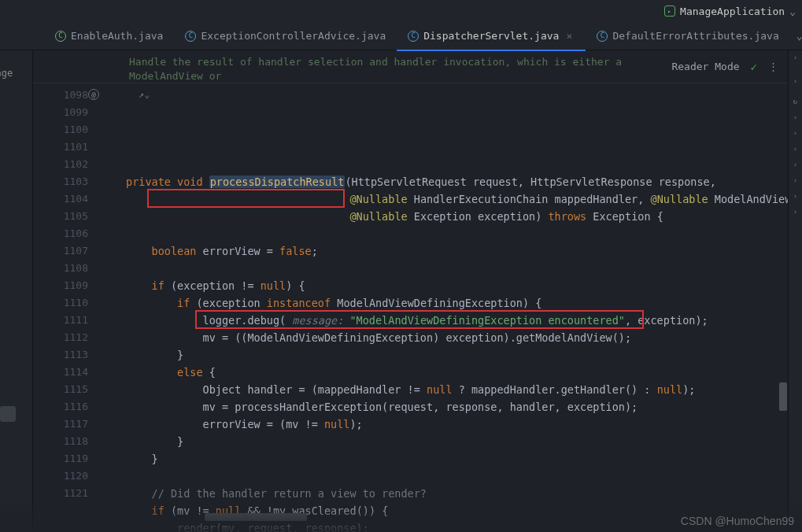 The height and width of the screenshot is (532, 802). Describe the element at coordinates (445, 286) in the screenshot. I see `code-line: if (exception != null) {` at that location.